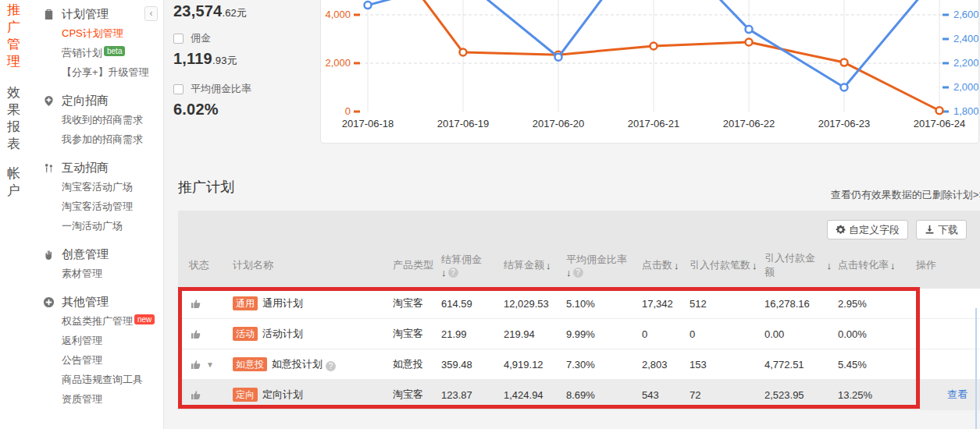 The image size is (980, 429). I want to click on orders-cell: 72, so click(721, 395).